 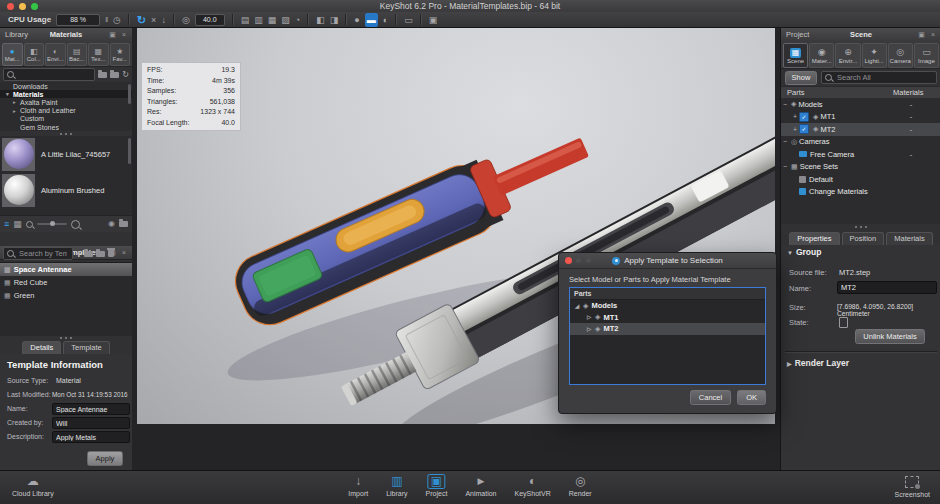 I want to click on tree-item-axalta-paint: ▸ Axalta Paint, so click(x=66, y=102).